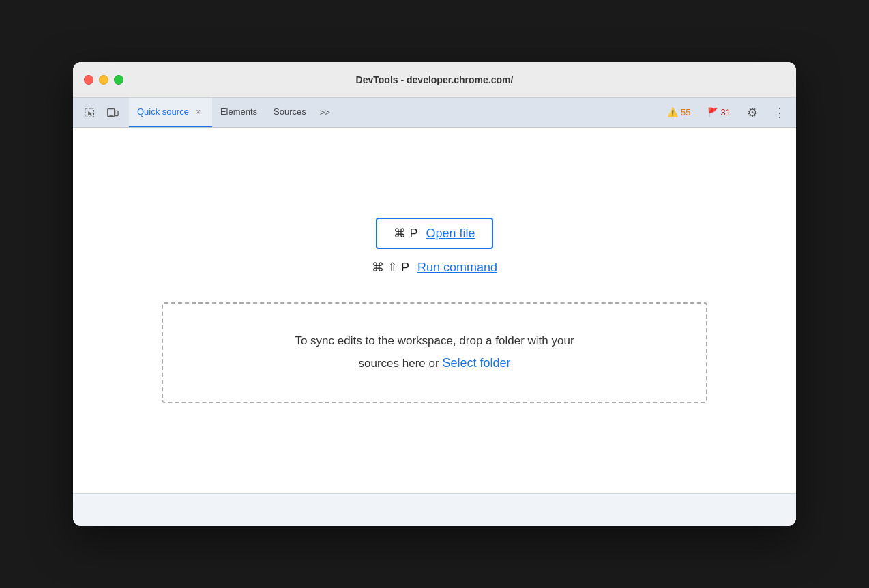 The image size is (869, 588). Describe the element at coordinates (89, 80) in the screenshot. I see `close-button` at that location.